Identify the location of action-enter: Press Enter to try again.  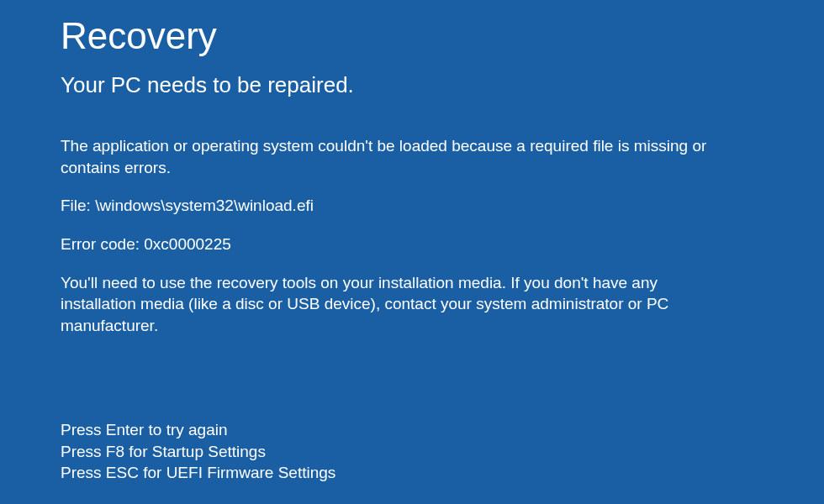
(198, 430).